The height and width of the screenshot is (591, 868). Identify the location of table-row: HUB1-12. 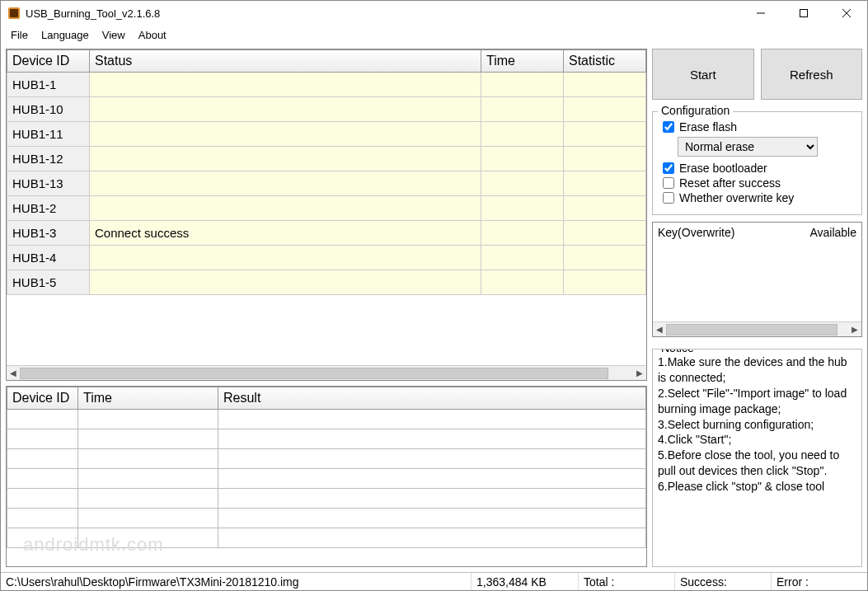
(326, 159).